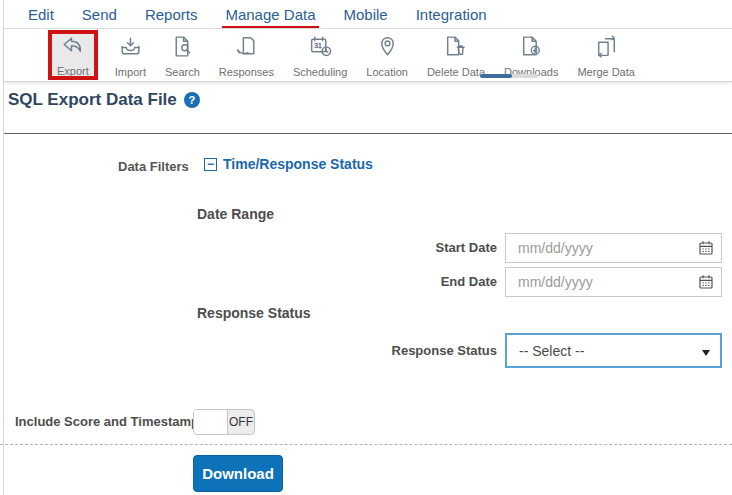 This screenshot has height=495, width=732. What do you see at coordinates (456, 48) in the screenshot?
I see `delete-data-icon` at bounding box center [456, 48].